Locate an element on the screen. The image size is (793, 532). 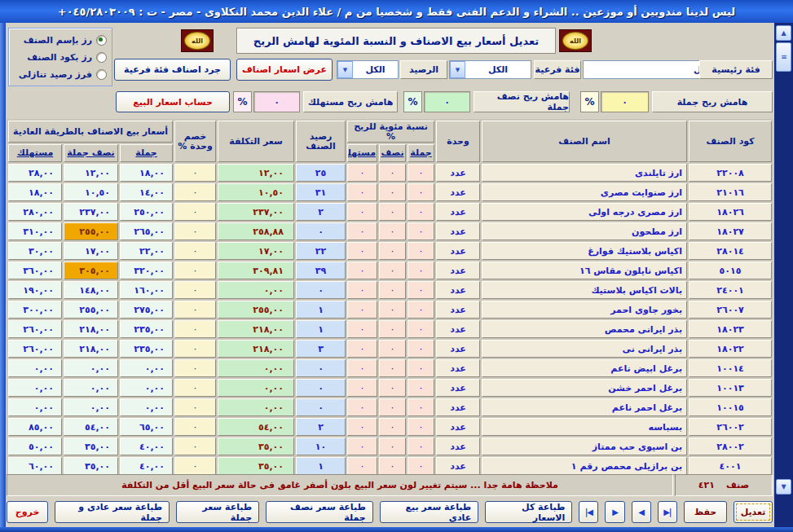
radio-sort-by-balance-desc: فرز رصيد تنازلى is located at coordinates (59, 75).